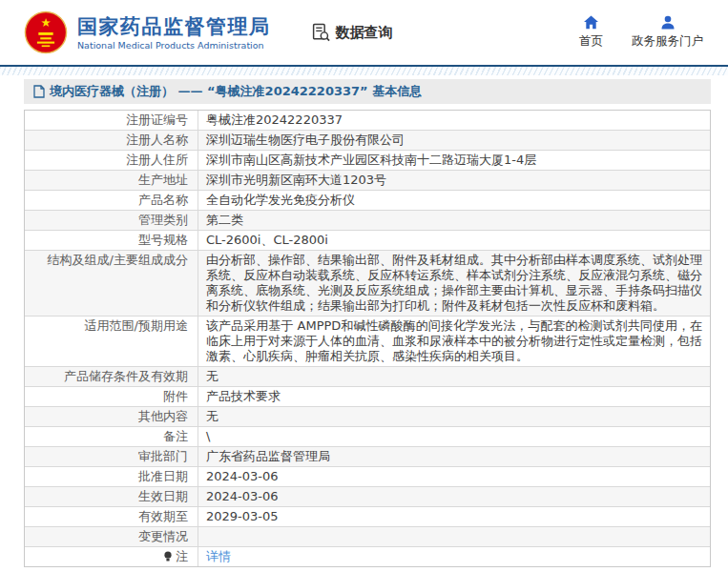 The image size is (728, 572). Describe the element at coordinates (112, 537) in the screenshot. I see `row-label: 变更情况` at that location.